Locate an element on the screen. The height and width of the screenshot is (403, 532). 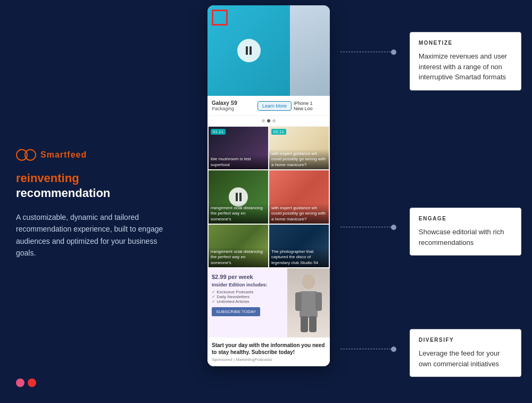
learn-more-button: Learn More is located at coordinates (275, 106).